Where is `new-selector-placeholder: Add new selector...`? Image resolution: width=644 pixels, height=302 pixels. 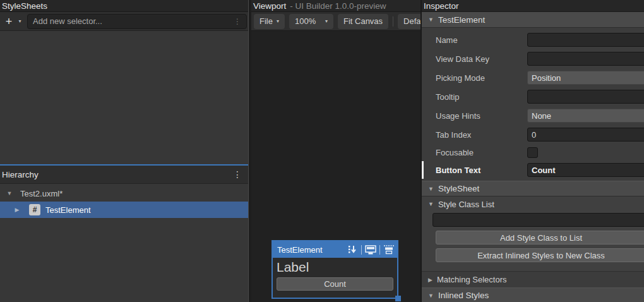 new-selector-placeholder: Add new selector... is located at coordinates (133, 21).